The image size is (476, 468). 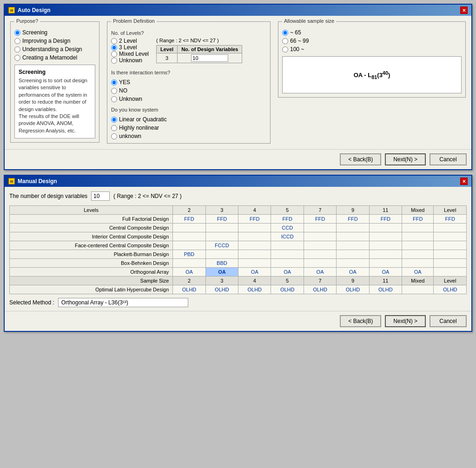 What do you see at coordinates (189, 33) in the screenshot?
I see `levels-label: No. of Levels?` at bounding box center [189, 33].